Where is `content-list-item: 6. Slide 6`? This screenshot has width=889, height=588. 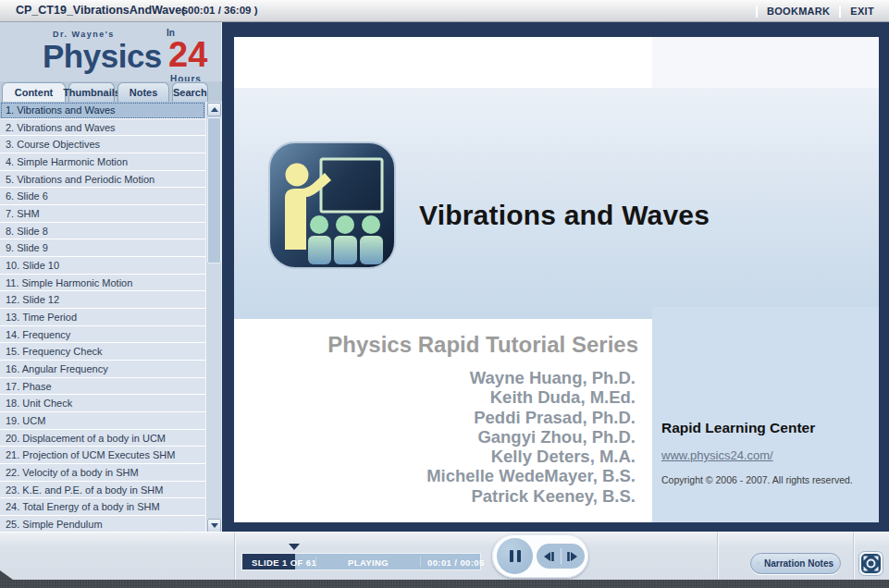 content-list-item: 6. Slide 6 is located at coordinates (103, 196).